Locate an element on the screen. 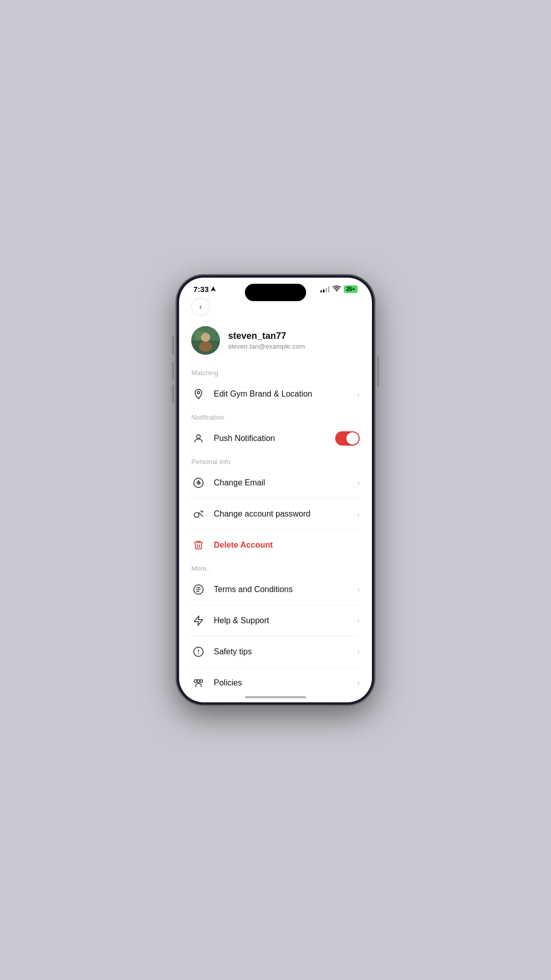 This screenshot has height=980, width=551. more-section-label: More.. is located at coordinates (276, 569).